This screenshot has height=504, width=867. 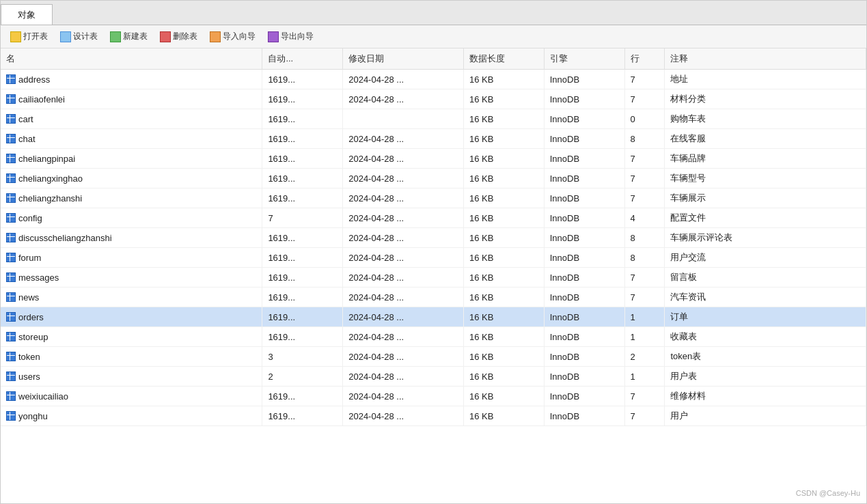 I want to click on tab-objects: 对象, so click(x=27, y=14).